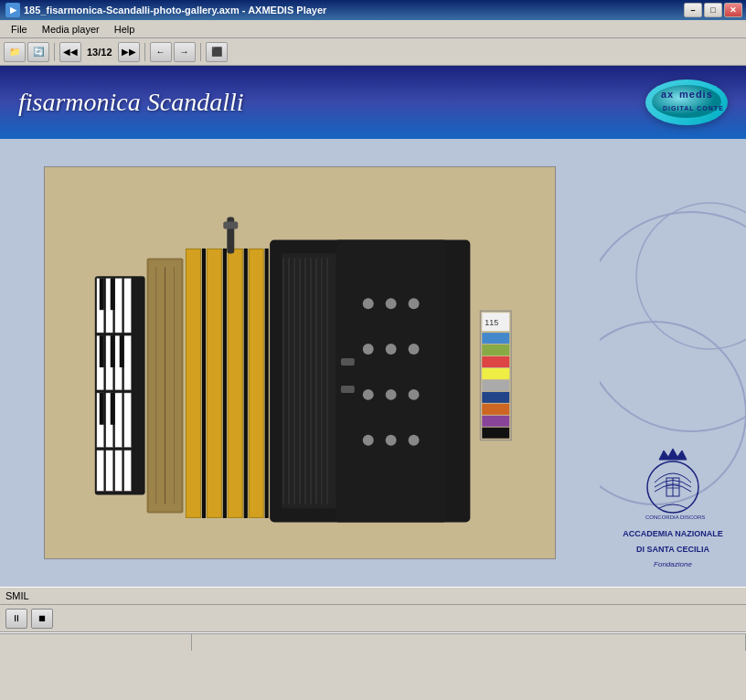  Describe the element at coordinates (19, 29) in the screenshot. I see `menu-file: File` at that location.